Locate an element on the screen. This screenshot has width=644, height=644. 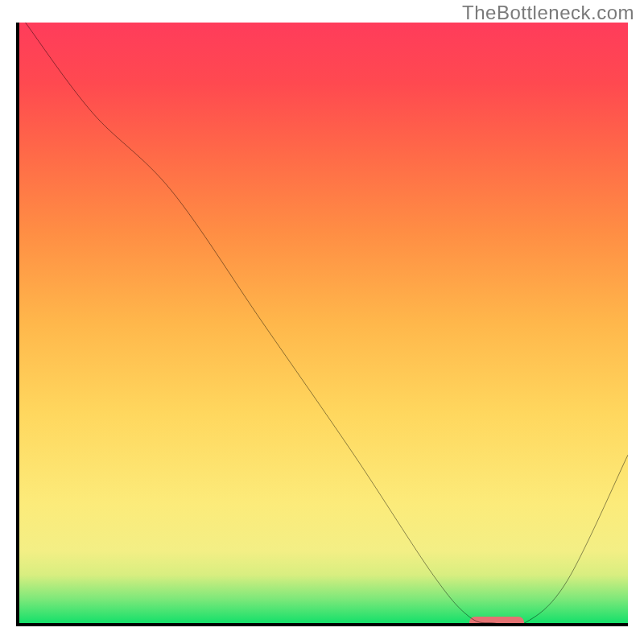
optimal-range-marker is located at coordinates (497, 621).